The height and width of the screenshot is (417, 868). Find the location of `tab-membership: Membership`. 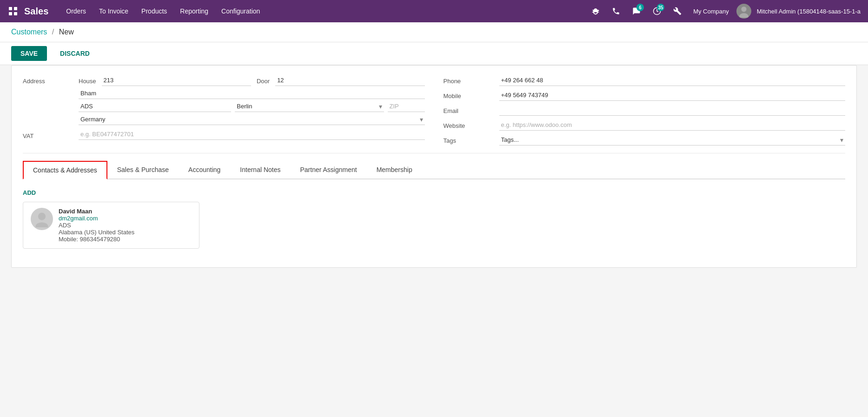

tab-membership: Membership is located at coordinates (394, 170).